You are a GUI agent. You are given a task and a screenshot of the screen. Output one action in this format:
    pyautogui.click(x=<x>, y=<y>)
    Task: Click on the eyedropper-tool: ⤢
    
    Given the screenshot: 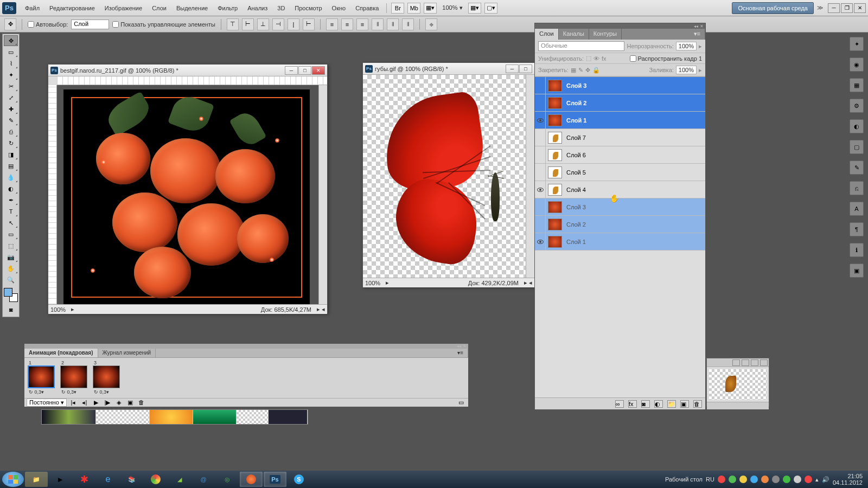 What is the action you would take?
    pyautogui.click(x=11, y=98)
    